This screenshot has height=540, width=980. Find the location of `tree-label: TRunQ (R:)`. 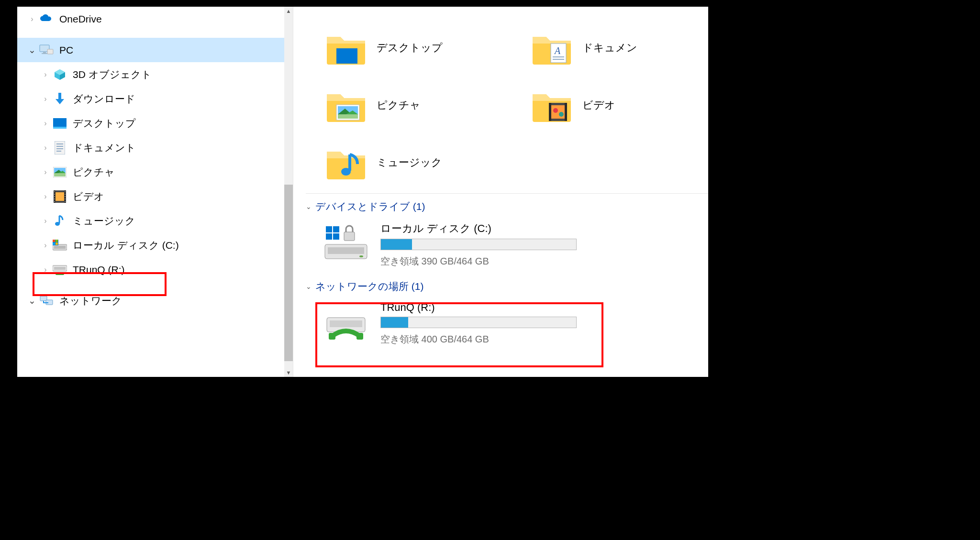

tree-label: TRunQ (R:) is located at coordinates (178, 270).